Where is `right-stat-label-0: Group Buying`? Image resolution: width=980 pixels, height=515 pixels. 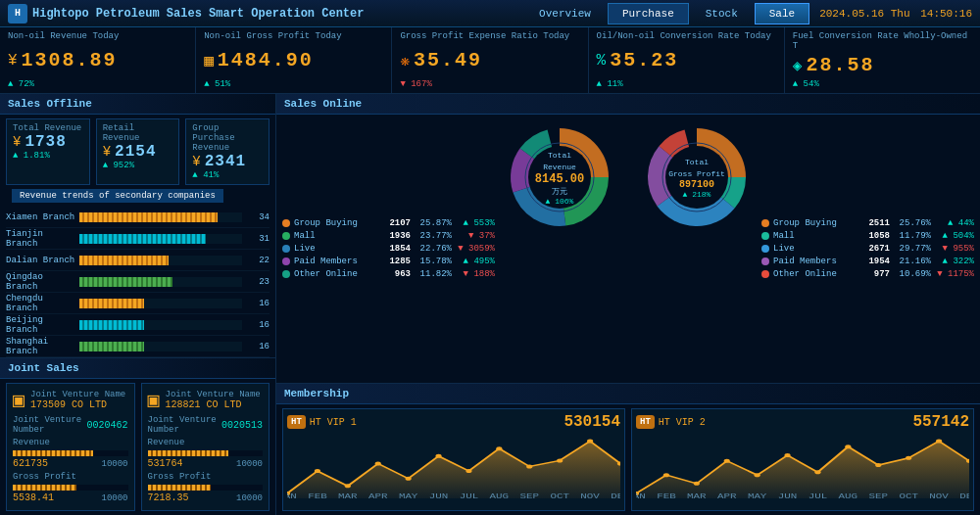
right-stat-label-0: Group Buying is located at coordinates (812, 223).